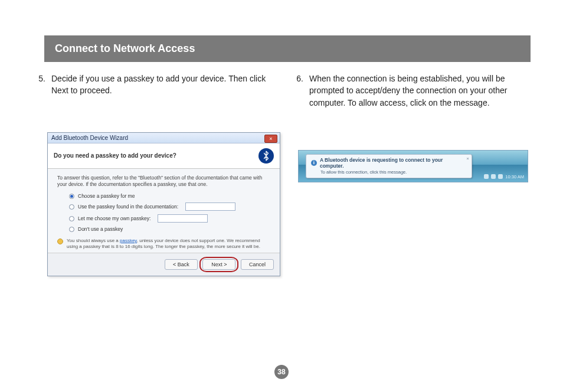  I want to click on balloon-title: A Bluetooth device is requesting to conn…, so click(393, 163).